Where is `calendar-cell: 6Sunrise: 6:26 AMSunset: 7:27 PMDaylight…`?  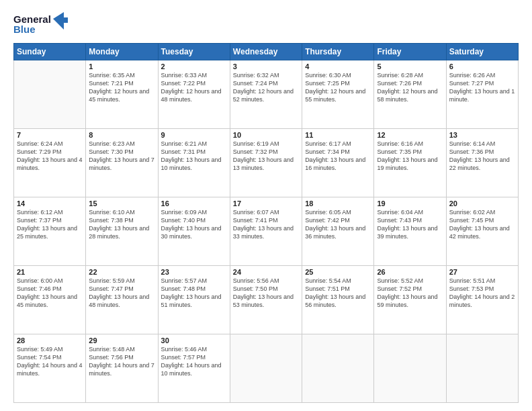 calendar-cell: 6Sunrise: 6:26 AMSunset: 7:27 PMDaylight… is located at coordinates (482, 95).